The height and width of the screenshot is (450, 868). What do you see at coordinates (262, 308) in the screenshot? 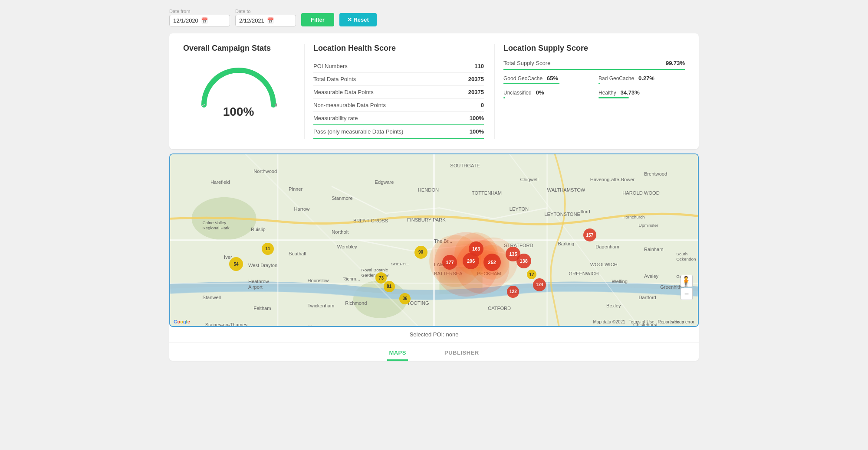
I see `svg-text: Feltham` at bounding box center [262, 308].